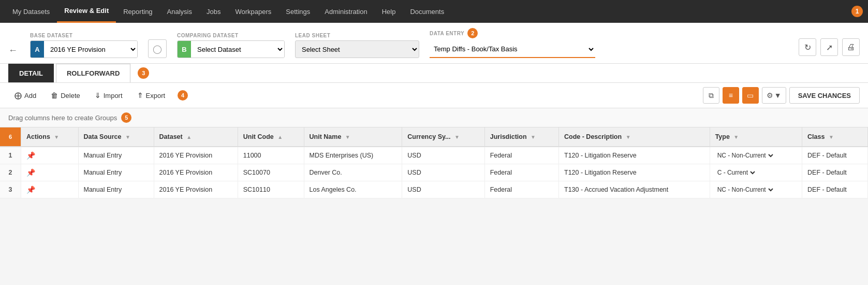 The width and height of the screenshot is (868, 285). I want to click on compare-icon: ◯, so click(157, 49).